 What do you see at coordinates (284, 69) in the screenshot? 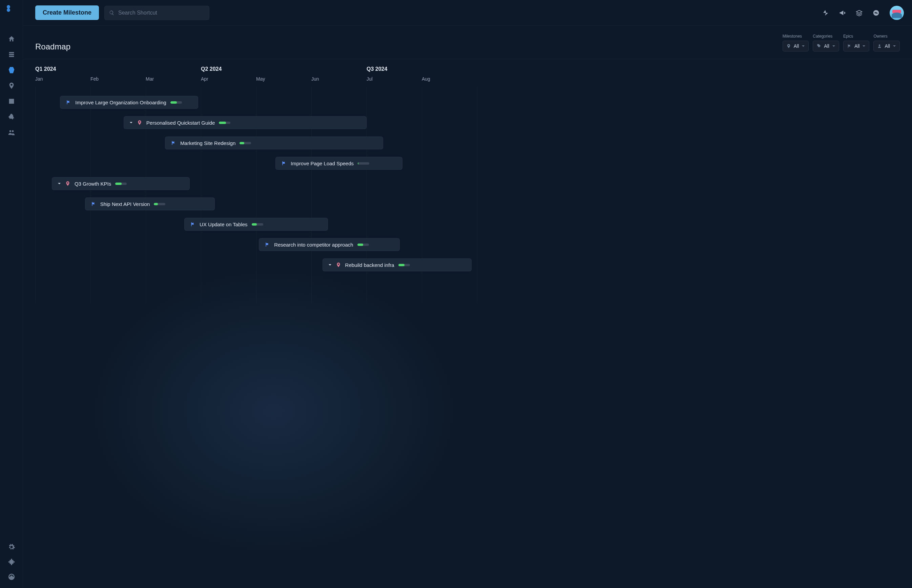
I see `quarter-label: Q2 2024` at bounding box center [284, 69].